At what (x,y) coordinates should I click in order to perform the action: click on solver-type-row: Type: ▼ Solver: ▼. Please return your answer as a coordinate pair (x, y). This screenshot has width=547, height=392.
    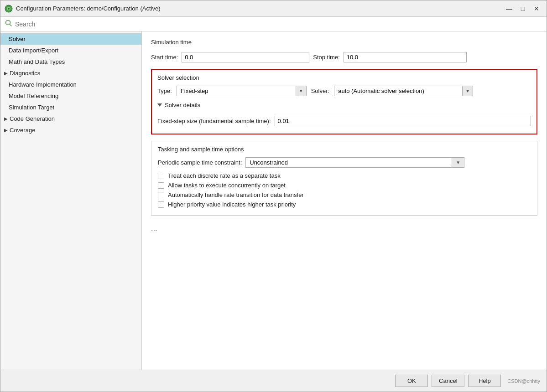
    Looking at the image, I should click on (344, 91).